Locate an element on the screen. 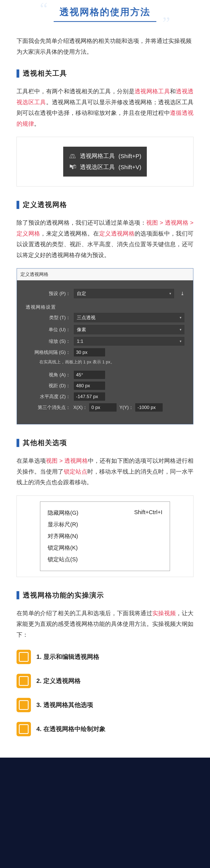 Image resolution: width=210 pixels, height=868 pixels. dialog-body: 预设 (P)： 自定▾ ⤓ 透视网格设置 类型 (T)： 三点透视▾ 单位 (U… is located at coordinates (105, 352).